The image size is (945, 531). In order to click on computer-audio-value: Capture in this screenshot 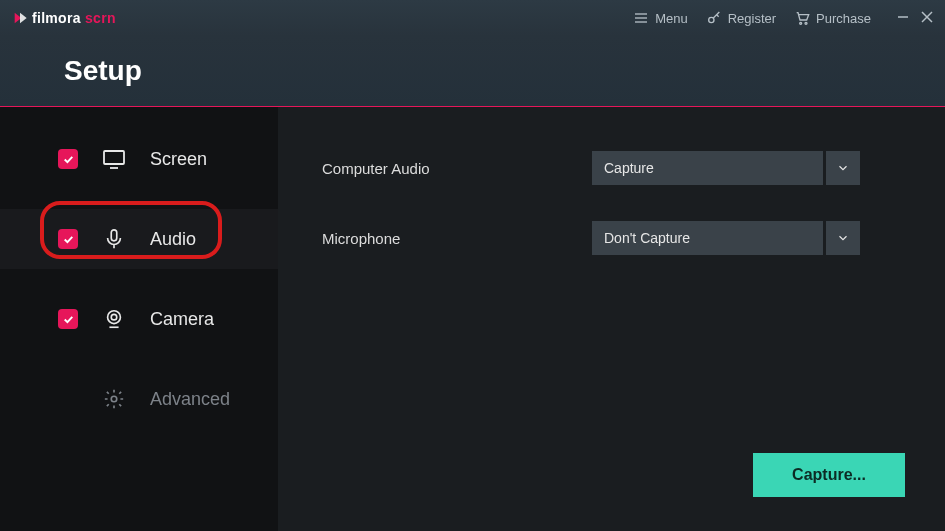, I will do `click(708, 168)`.